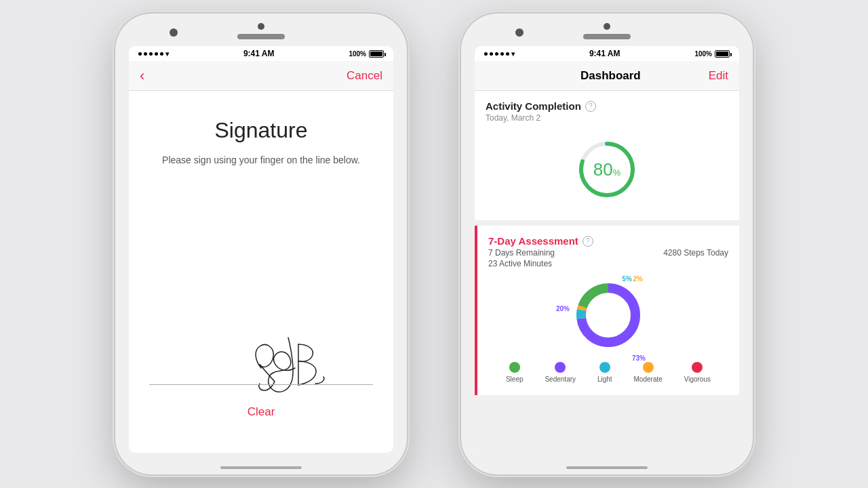  Describe the element at coordinates (608, 371) in the screenshot. I see `chart-legend: Sleep Sedentary Light Moderate` at that location.